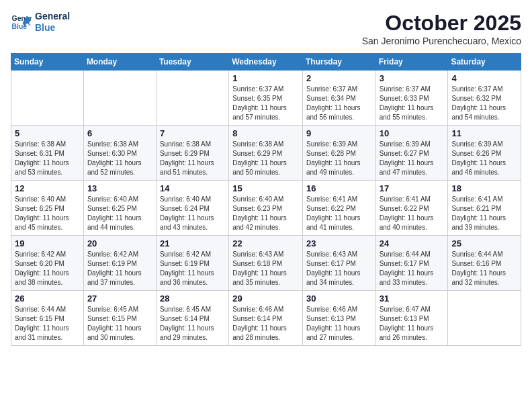 The width and height of the screenshot is (532, 411). I want to click on calendar-cell: 12Sunrise: 6:40 AM Sunset: 6:25 PM Dayli…, so click(48, 208).